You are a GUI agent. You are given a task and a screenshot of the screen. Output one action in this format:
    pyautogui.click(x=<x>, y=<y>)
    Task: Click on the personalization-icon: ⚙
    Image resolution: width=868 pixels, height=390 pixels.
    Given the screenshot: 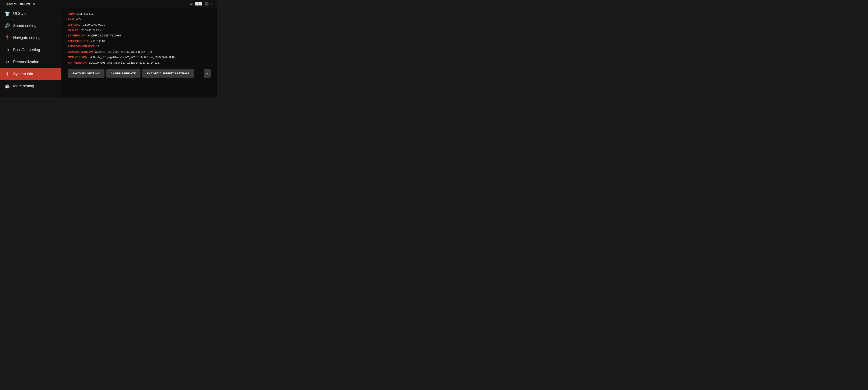 What is the action you would take?
    pyautogui.click(x=7, y=62)
    